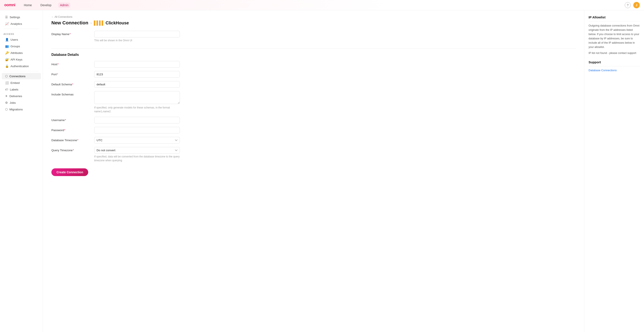 The image size is (644, 332). What do you see at coordinates (137, 158) in the screenshot?
I see `query-timezone-hint: If specified, data will be converted fro…` at bounding box center [137, 158].